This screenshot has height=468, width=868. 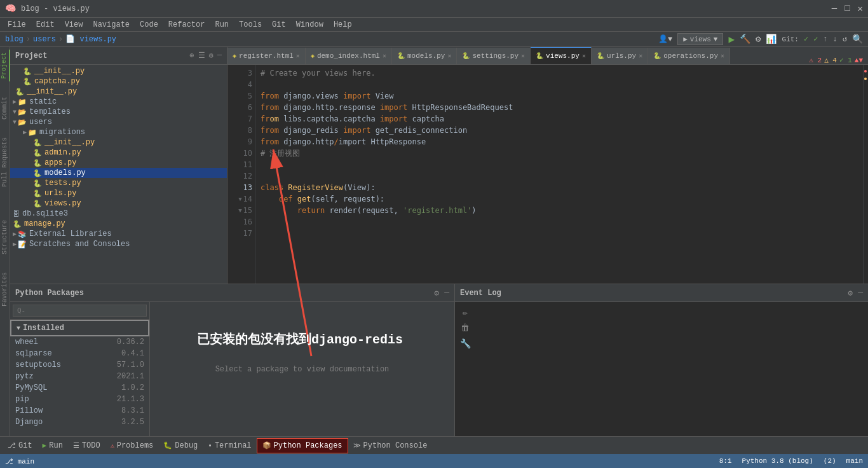 What do you see at coordinates (118, 122) in the screenshot?
I see `tree-item-users: ▼ 📂 users` at bounding box center [118, 122].